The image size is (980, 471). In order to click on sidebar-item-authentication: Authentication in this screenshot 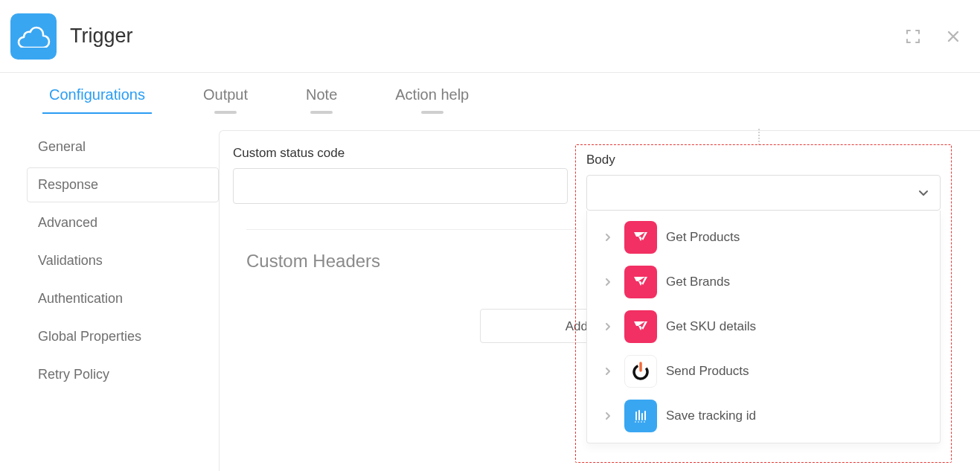, I will do `click(123, 299)`.